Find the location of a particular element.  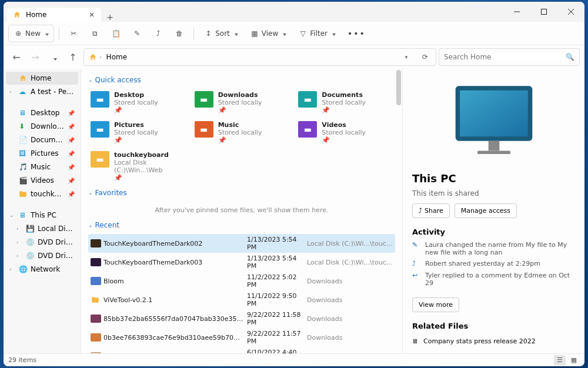

quickaccess-item: ▬ Pictures Stored locally 📌 is located at coordinates (138, 133).